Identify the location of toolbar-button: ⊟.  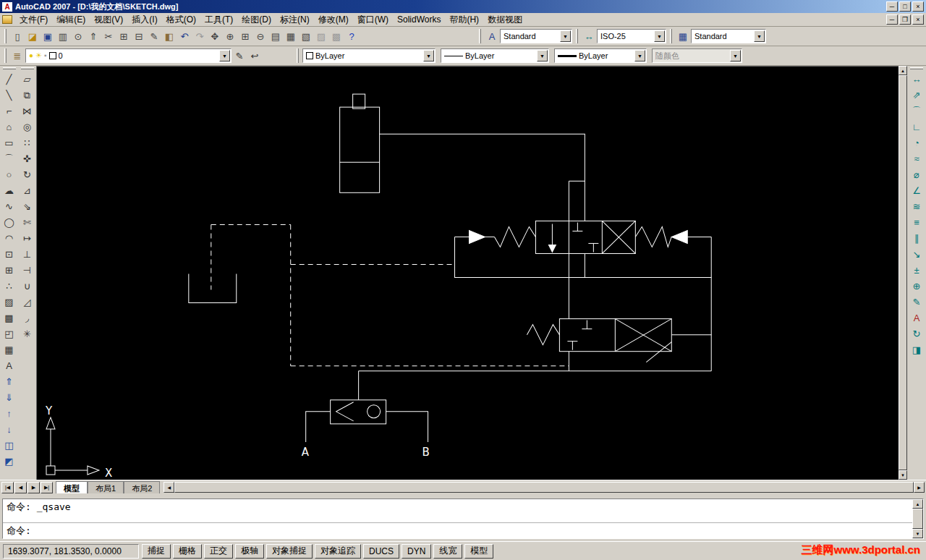
(139, 36).